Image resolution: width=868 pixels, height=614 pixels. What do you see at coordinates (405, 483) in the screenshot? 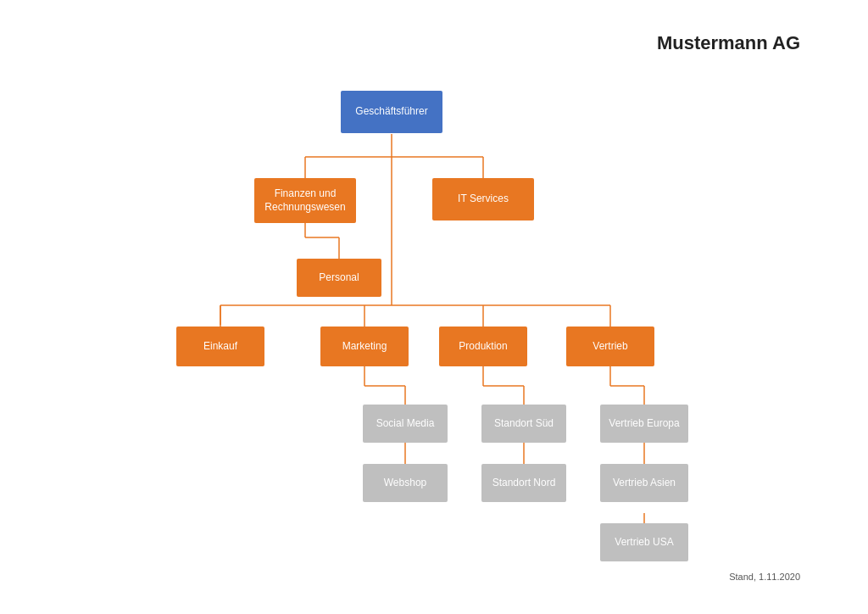
I see `node-webshop: Webshop` at bounding box center [405, 483].